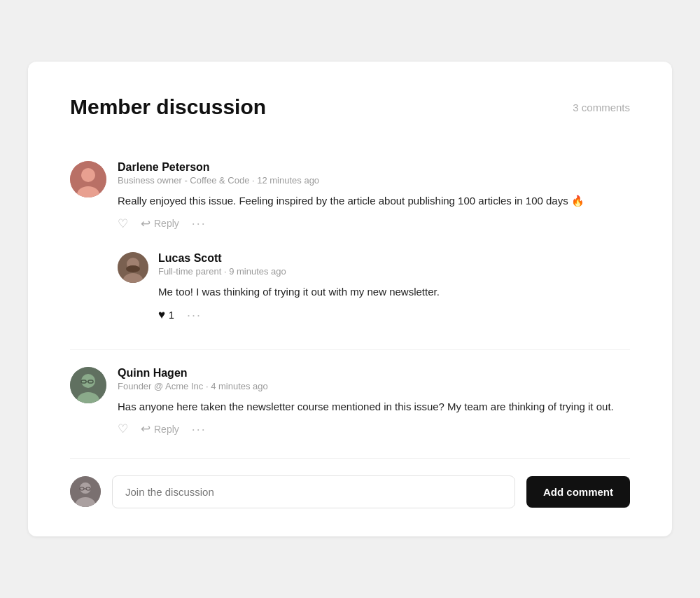 The image size is (700, 598). Describe the element at coordinates (394, 286) in the screenshot. I see `reply-body: Lucas Scott Full-time parent · 9 minutes…` at that location.